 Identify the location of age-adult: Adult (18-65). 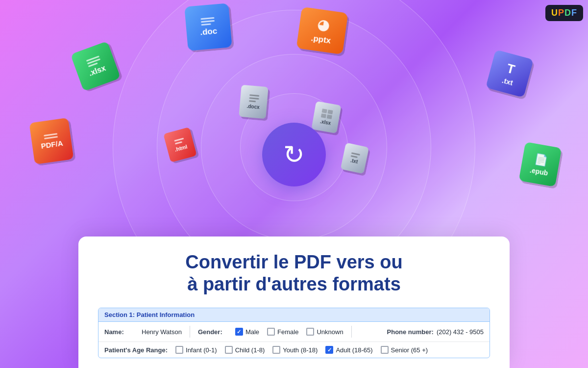
(349, 350).